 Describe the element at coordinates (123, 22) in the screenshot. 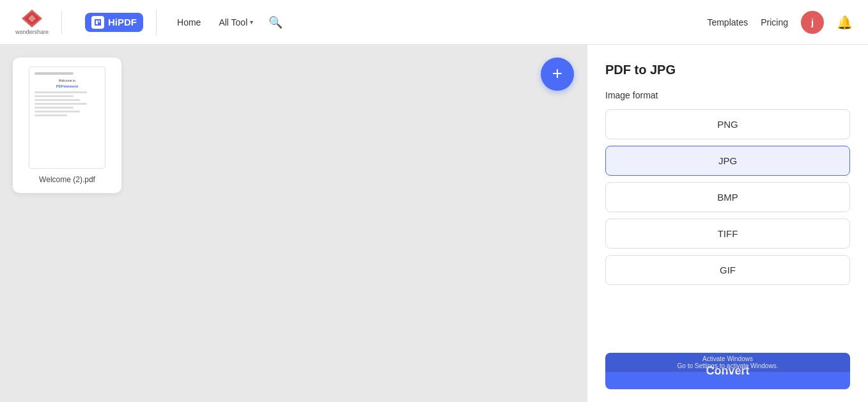

I see `hipdf-label: HiPDF` at that location.